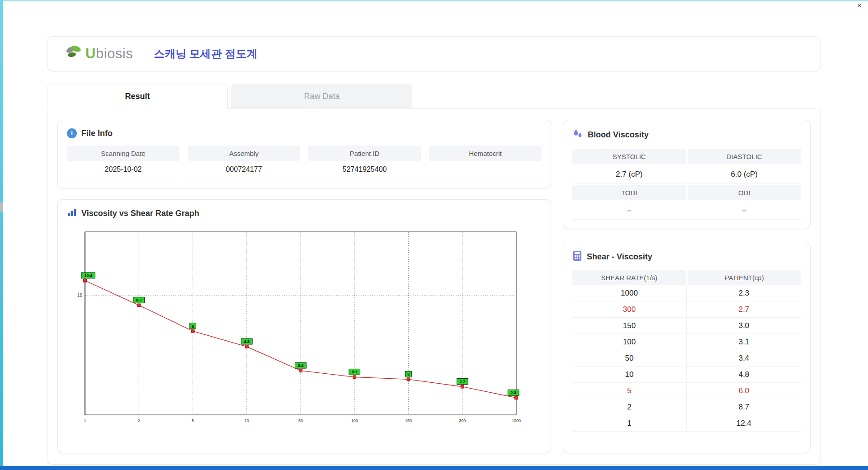 The height and width of the screenshot is (470, 868). I want to click on svg-text: 3.4, so click(301, 366).